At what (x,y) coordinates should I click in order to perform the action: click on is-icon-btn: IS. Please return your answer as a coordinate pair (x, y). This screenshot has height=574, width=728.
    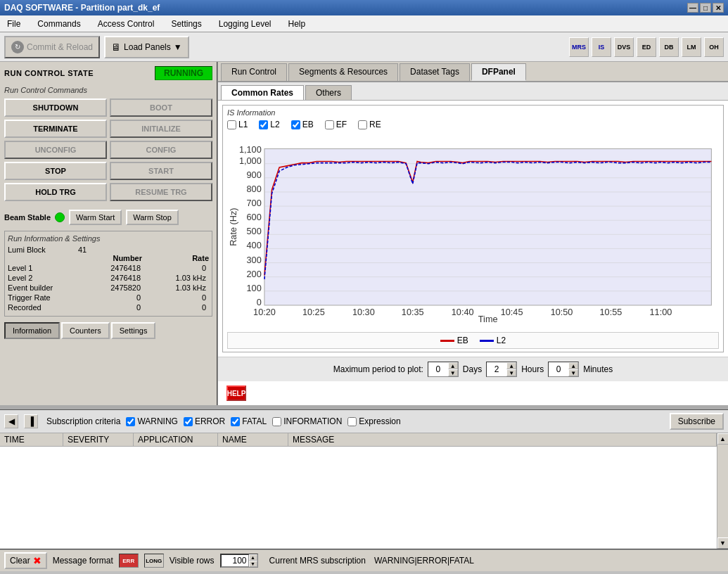
    Looking at the image, I should click on (601, 47).